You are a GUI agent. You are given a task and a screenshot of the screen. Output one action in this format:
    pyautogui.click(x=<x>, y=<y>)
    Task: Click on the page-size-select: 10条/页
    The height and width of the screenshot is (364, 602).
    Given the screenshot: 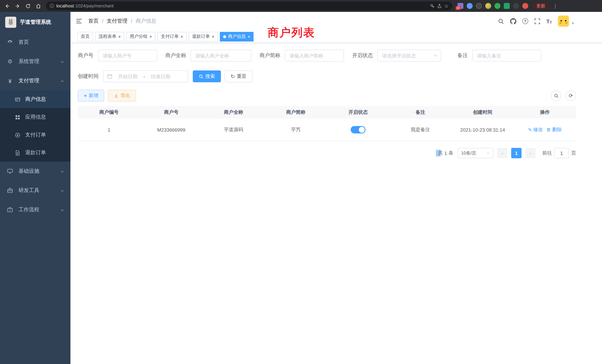 What is the action you would take?
    pyautogui.click(x=475, y=153)
    